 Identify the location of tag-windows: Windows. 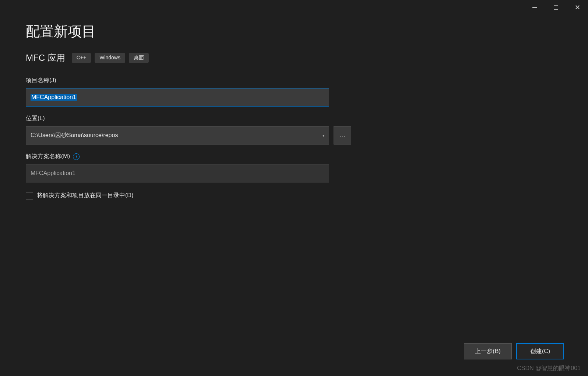
(110, 58).